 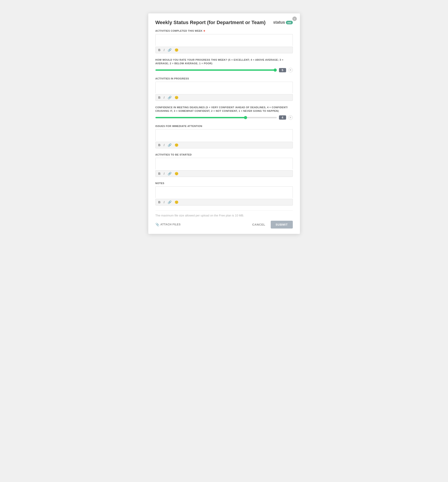 I want to click on activities-in-progress-toolbar: B I 🔗 🙂, so click(x=224, y=97).